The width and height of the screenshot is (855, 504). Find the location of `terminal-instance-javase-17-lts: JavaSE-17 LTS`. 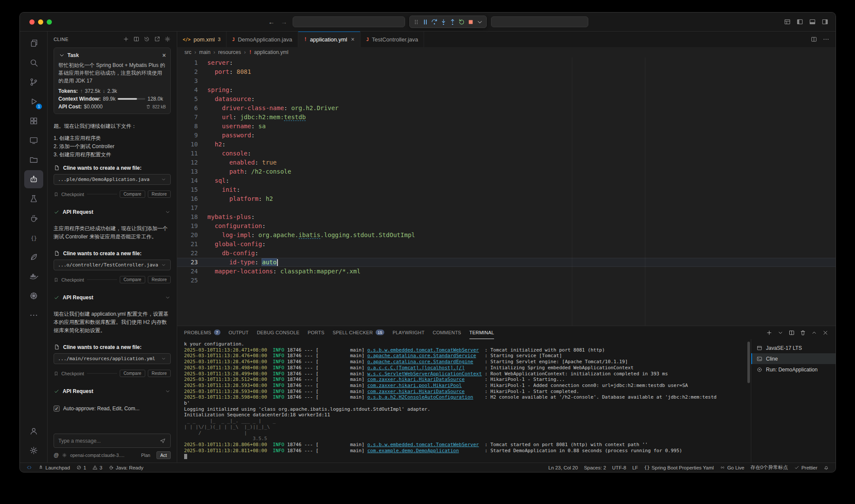

terminal-instance-javase-17-lts: JavaSE-17 LTS is located at coordinates (794, 348).